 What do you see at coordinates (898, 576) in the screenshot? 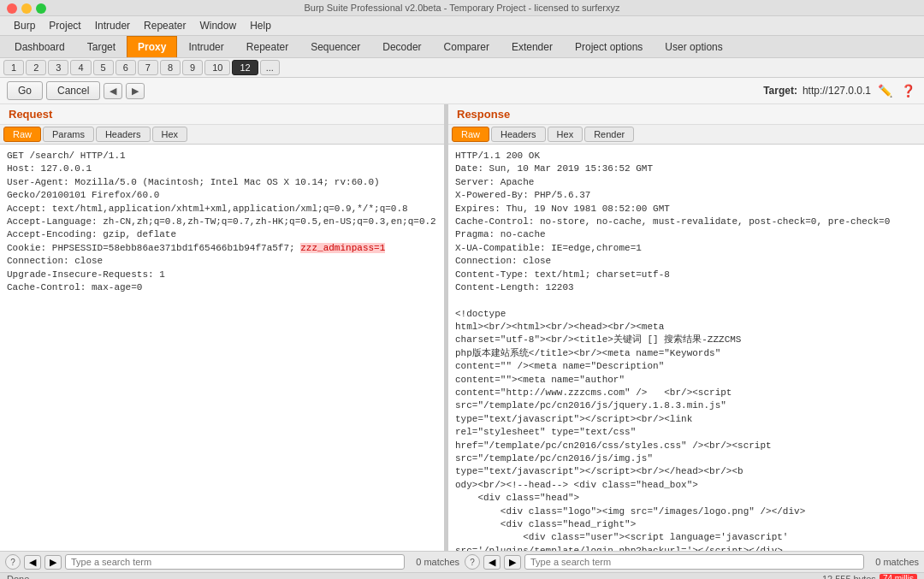
I see `timing-badge: 74 millis` at bounding box center [898, 576].